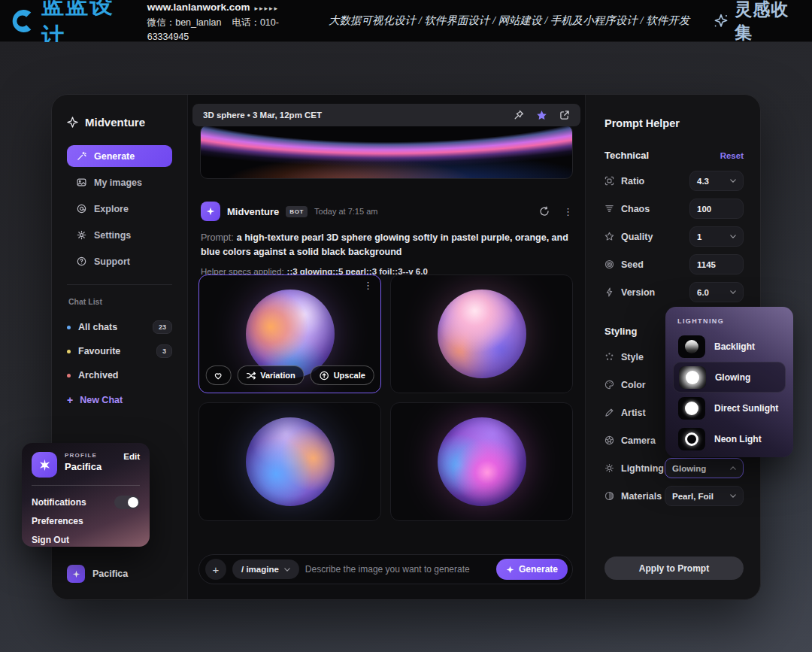 The image size is (812, 652). Describe the element at coordinates (266, 569) in the screenshot. I see `command-selector: / imagine` at that location.